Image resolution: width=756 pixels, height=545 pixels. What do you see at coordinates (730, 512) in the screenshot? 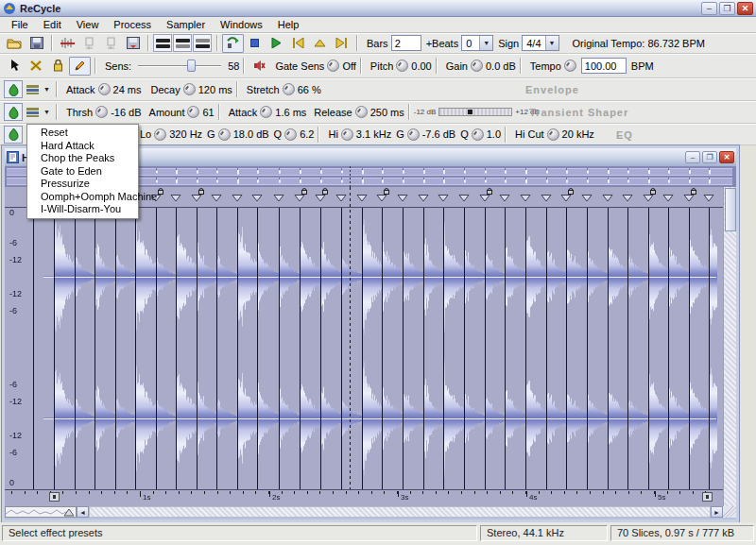
I see `doc-resize-grip` at bounding box center [730, 512].